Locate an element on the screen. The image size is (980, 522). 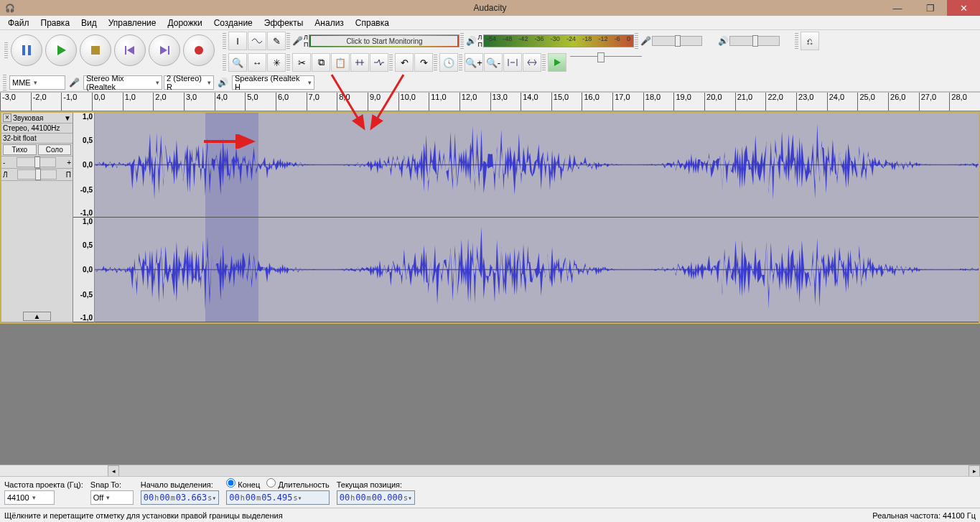
scroll-right-button: ▸ is located at coordinates (974, 471).